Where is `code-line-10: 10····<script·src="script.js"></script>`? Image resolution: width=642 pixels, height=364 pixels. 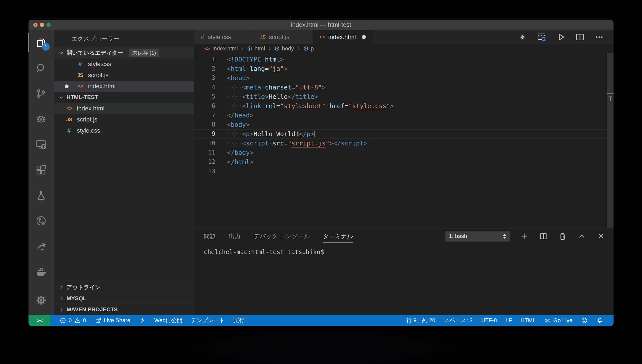
code-line-10: 10····<script·src="script.js"></script> is located at coordinates (404, 143).